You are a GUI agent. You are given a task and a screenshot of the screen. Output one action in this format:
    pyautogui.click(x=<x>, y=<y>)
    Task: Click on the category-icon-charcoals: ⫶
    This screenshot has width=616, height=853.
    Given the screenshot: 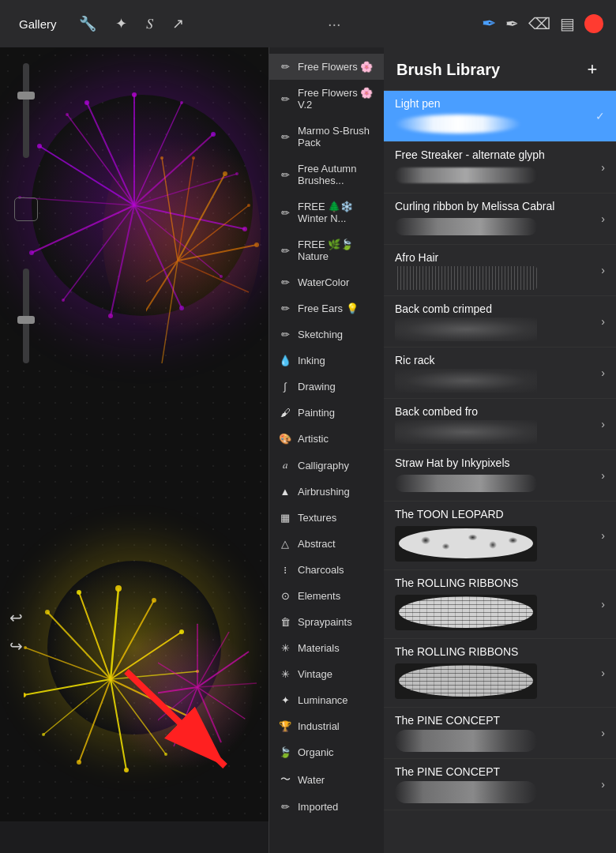 What is the action you would take?
    pyautogui.click(x=285, y=570)
    